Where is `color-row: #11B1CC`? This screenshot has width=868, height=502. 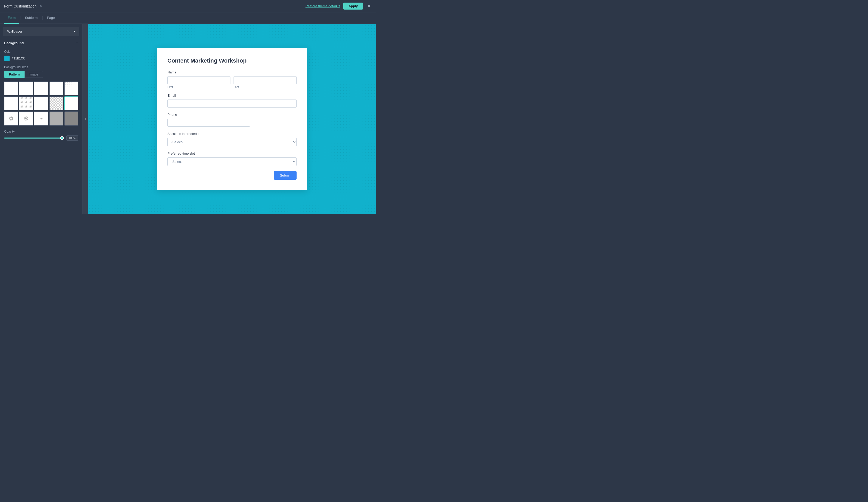
color-row: #11B1CC is located at coordinates (41, 59).